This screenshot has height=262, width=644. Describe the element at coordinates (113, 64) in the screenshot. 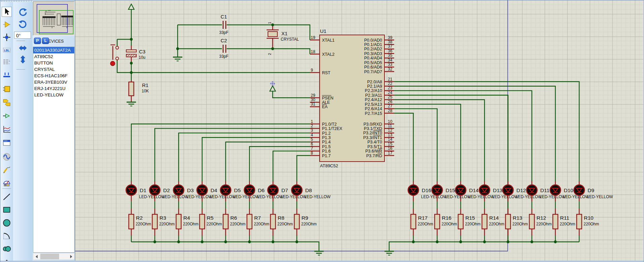

I see `button-actuator-dot` at that location.